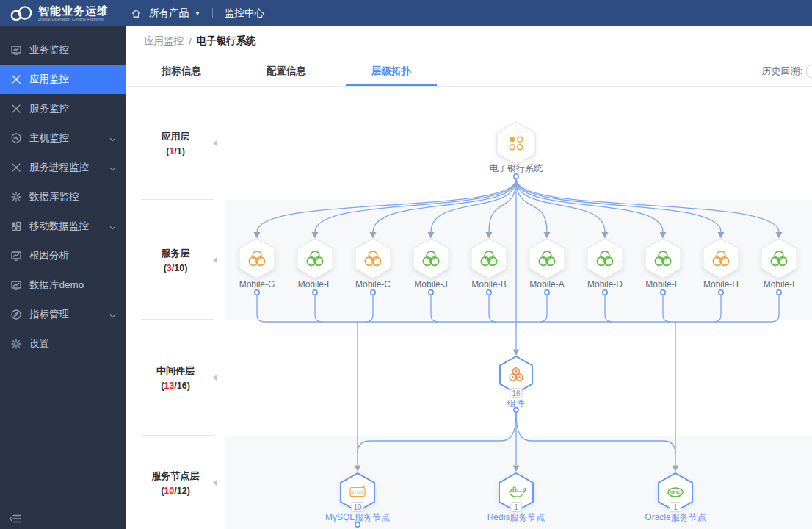 The height and width of the screenshot is (529, 812). What do you see at coordinates (516, 404) in the screenshot?
I see `middleware-node-label: 组件` at bounding box center [516, 404].